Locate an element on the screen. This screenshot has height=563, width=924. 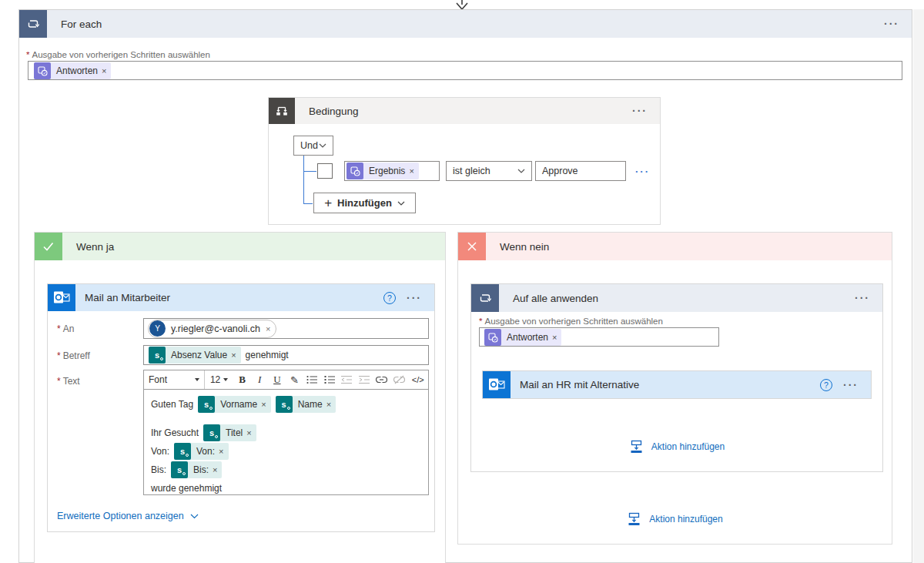
font-name: Font is located at coordinates (158, 380).